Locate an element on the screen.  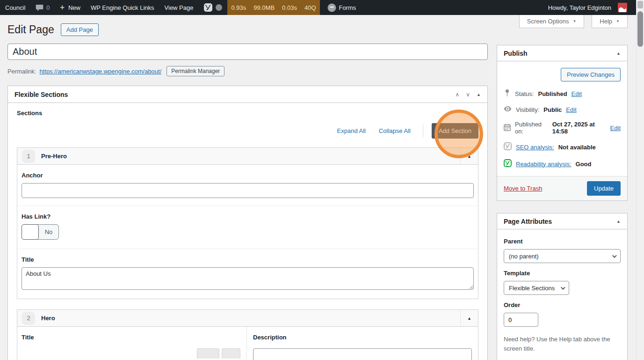
preview-changes-button: Preview Changes is located at coordinates (591, 75).